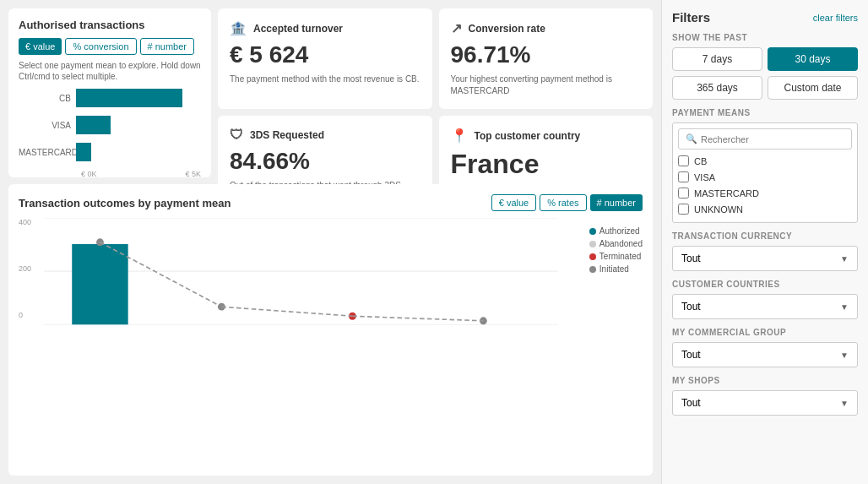 The width and height of the screenshot is (868, 484). Describe the element at coordinates (456, 29) in the screenshot. I see `conversion-icon: ↗` at that location.